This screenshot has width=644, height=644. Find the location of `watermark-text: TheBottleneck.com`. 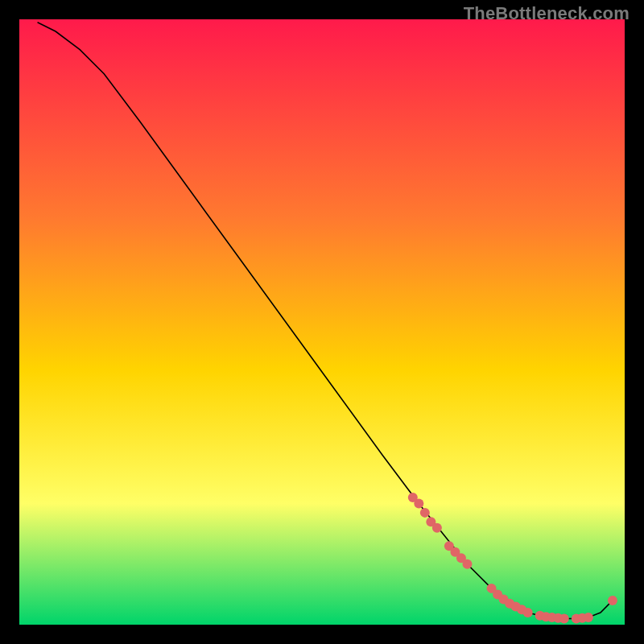

watermark-text: TheBottleneck.com is located at coordinates (547, 14).